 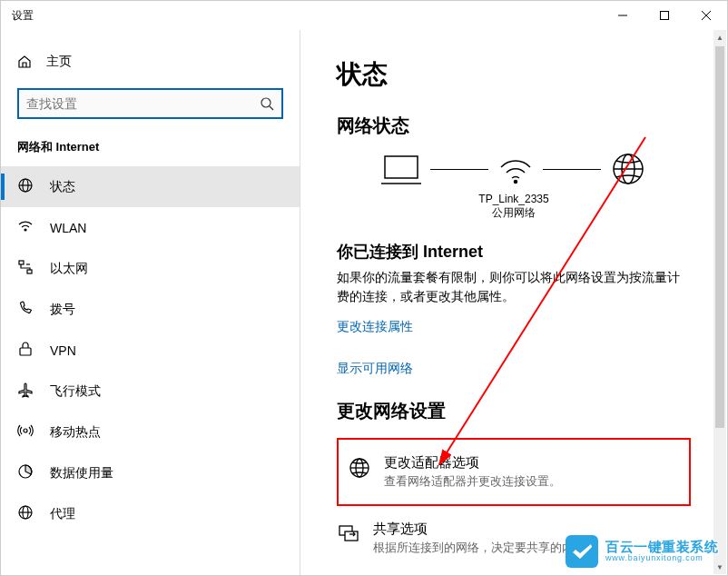 What do you see at coordinates (63, 187) in the screenshot?
I see `sidebar-item-label: 状态` at bounding box center [63, 187].